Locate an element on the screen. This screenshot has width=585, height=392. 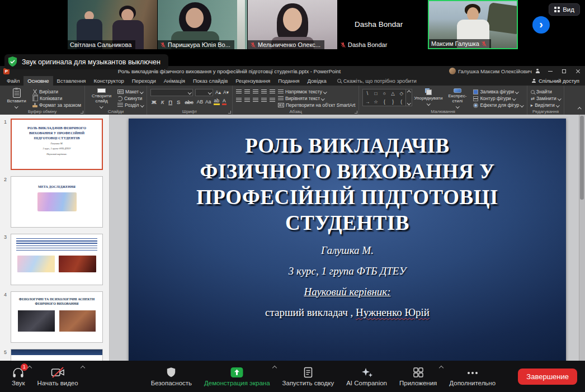
tab-animations: Анімація is located at coordinates (174, 81).